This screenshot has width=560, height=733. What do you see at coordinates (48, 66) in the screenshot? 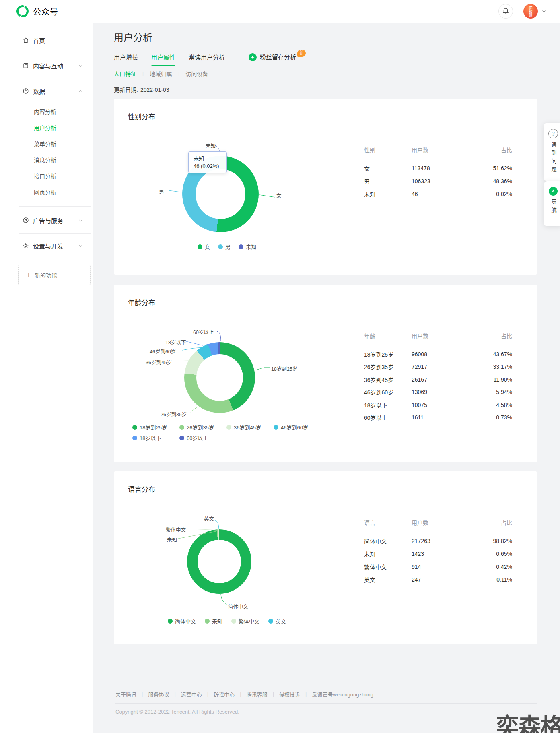
I see `sidebar-item-label: 内容与互动` at bounding box center [48, 66].